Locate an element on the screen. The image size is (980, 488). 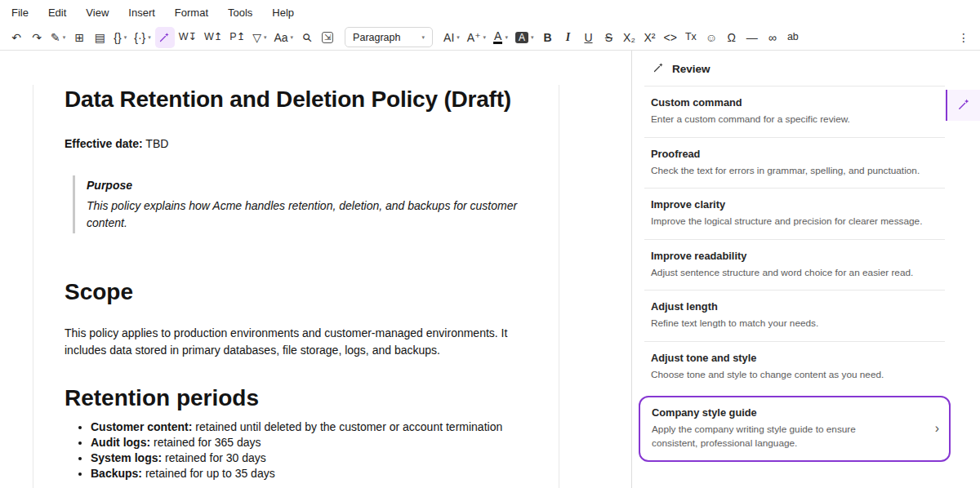
menu-insert: Insert is located at coordinates (142, 13).